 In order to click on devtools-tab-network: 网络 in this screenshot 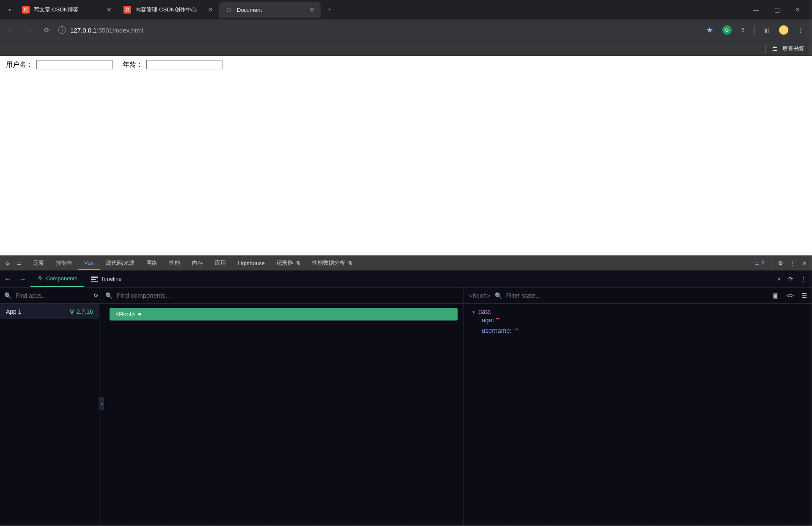, I will do `click(152, 263)`.